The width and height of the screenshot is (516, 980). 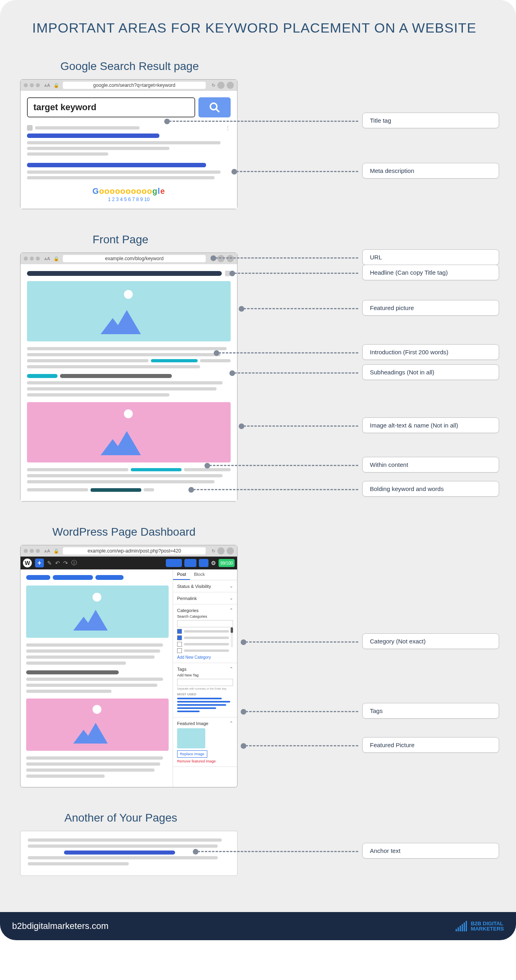 I want to click on pagination: 1 2 3 4 5 6 7 8 9 10, so click(x=129, y=199).